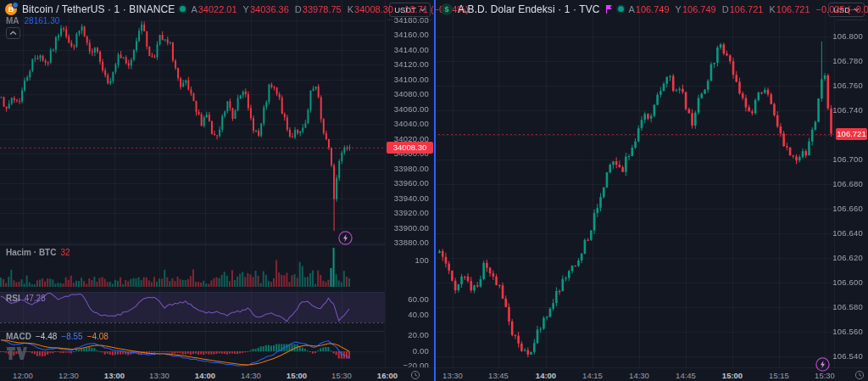 The height and width of the screenshot is (381, 868). What do you see at coordinates (25, 299) in the screenshot?
I see `rsi-indicator-row: RSI 47.28` at bounding box center [25, 299].